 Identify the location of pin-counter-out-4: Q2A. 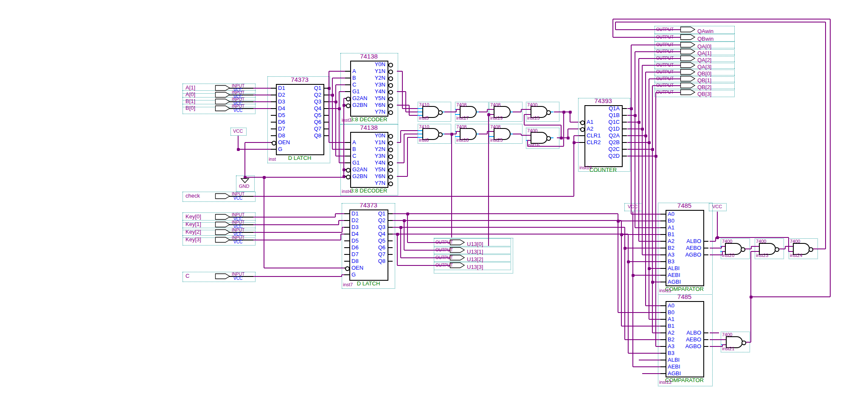
(614, 136).